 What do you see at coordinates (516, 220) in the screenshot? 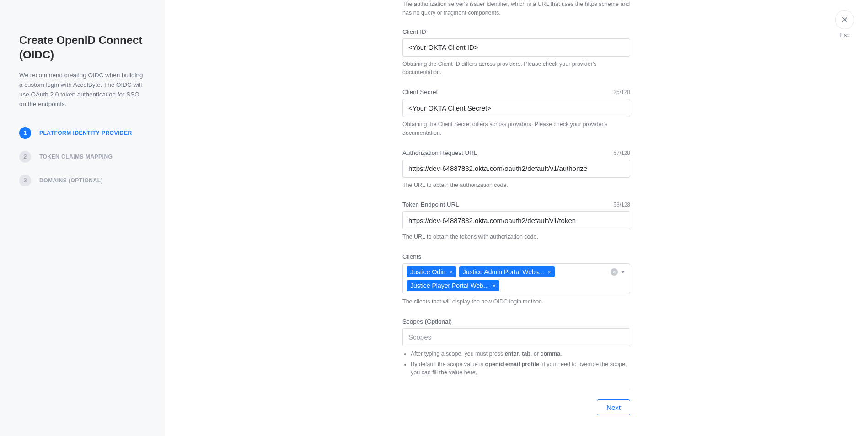
I see `token-url-input` at bounding box center [516, 220].